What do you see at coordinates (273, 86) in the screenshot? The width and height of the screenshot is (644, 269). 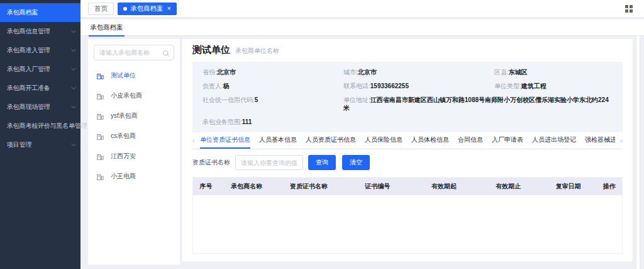 I see `info-field-manager: 负责人:杨` at bounding box center [273, 86].